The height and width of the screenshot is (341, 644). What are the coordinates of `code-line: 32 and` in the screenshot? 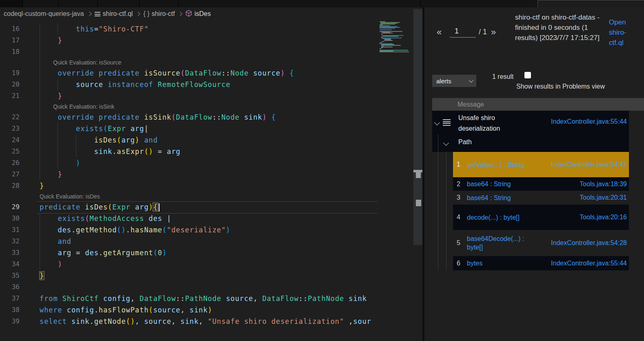 It's located at (207, 241).